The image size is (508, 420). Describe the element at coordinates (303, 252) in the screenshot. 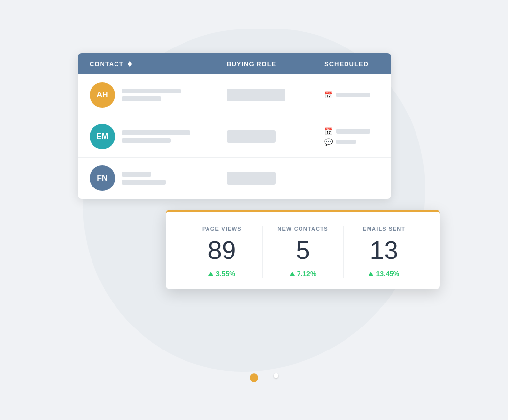

I see `stat-new-contacts: NEW CONTACTS 5 7.12%` at that location.